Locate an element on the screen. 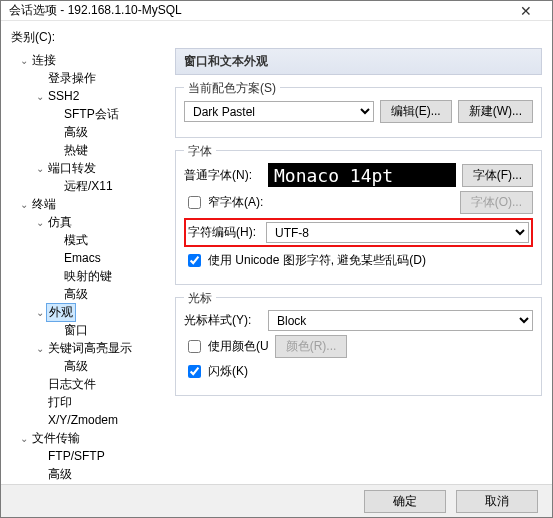 The height and width of the screenshot is (518, 553). tree-item-label: 映射的键 is located at coordinates (88, 276).